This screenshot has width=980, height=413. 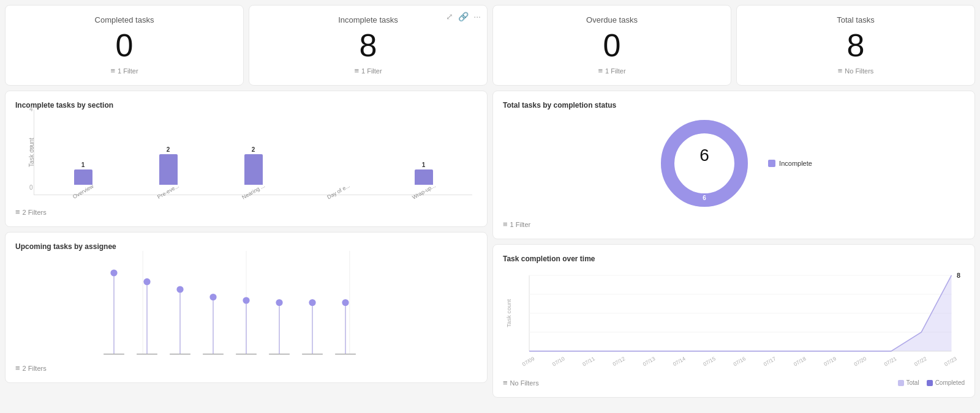 What do you see at coordinates (83, 178) in the screenshot?
I see `bar-group: 1 Overview` at bounding box center [83, 178].